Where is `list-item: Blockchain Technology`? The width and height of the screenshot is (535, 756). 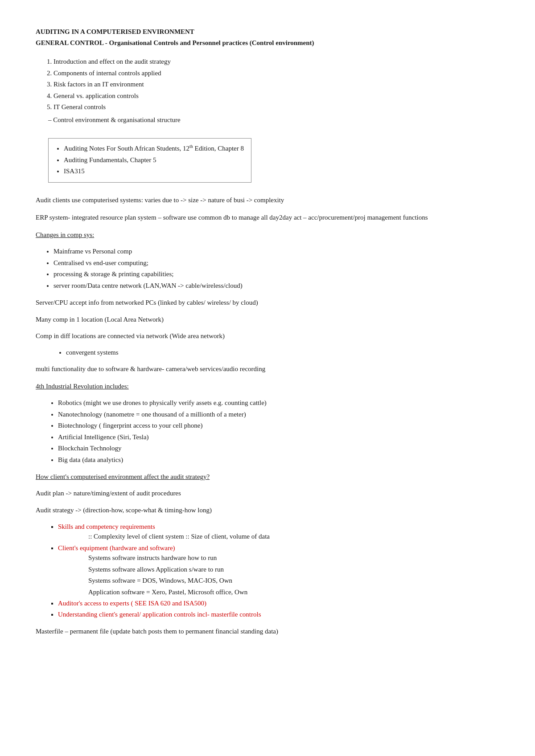 list-item: Blockchain Technology is located at coordinates (279, 448).